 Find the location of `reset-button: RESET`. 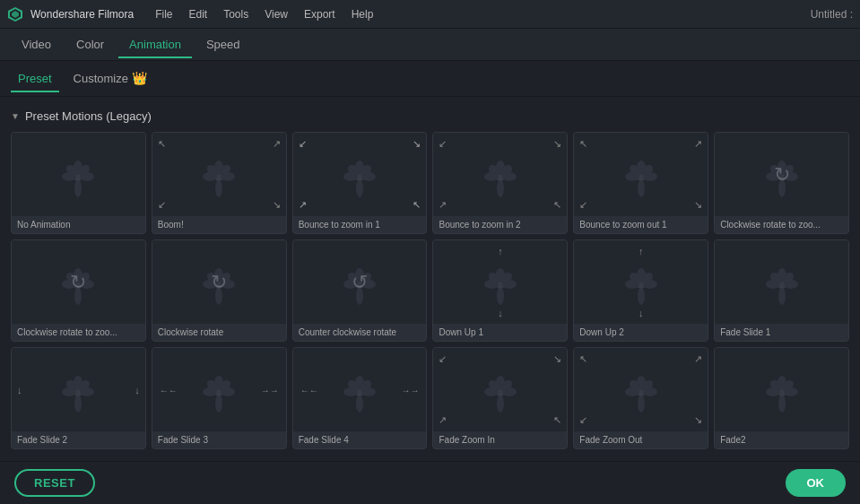

reset-button: RESET is located at coordinates (55, 482).